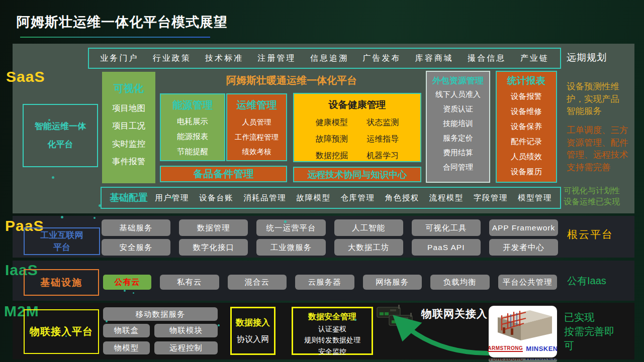  What do you see at coordinates (332, 317) in the screenshot?
I see `data-security-title: 数据安全管理` at bounding box center [332, 317].